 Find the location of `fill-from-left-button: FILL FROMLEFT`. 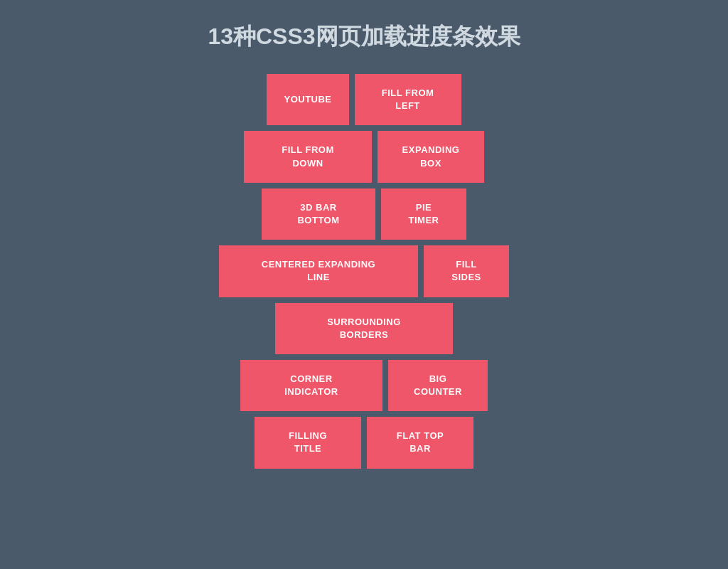

fill-from-left-button: FILL FROMLEFT is located at coordinates (408, 100).